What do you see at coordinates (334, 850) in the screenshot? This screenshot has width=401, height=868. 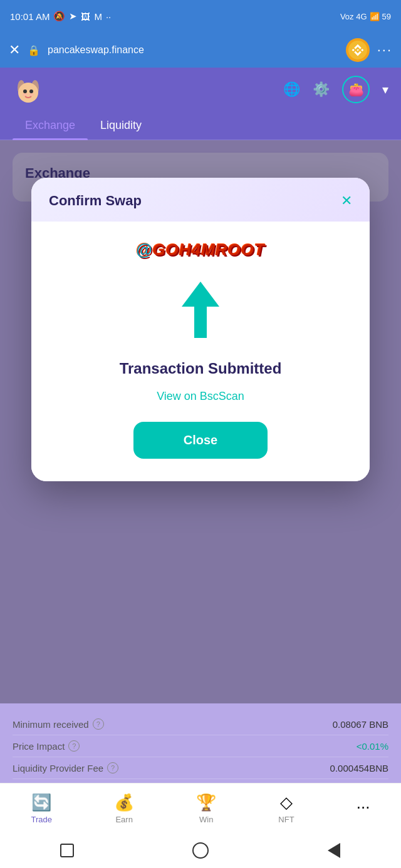 I see `android-back-button` at bounding box center [334, 850].